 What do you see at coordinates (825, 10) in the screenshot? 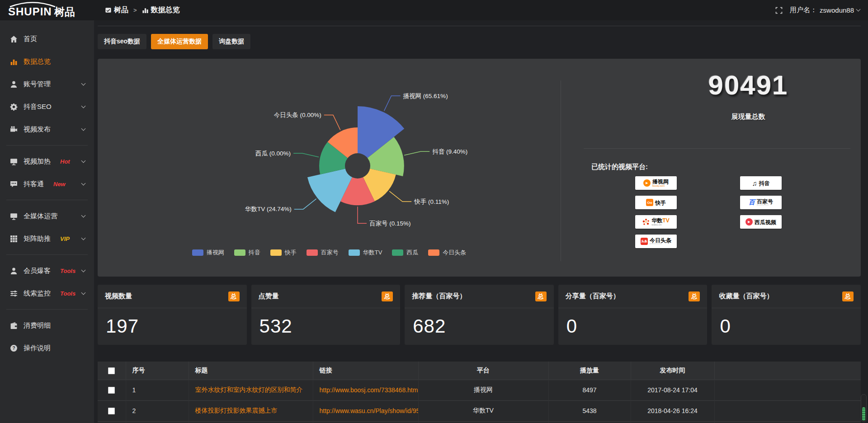
I see `user-menu: 用户名：zswodun88` at bounding box center [825, 10].